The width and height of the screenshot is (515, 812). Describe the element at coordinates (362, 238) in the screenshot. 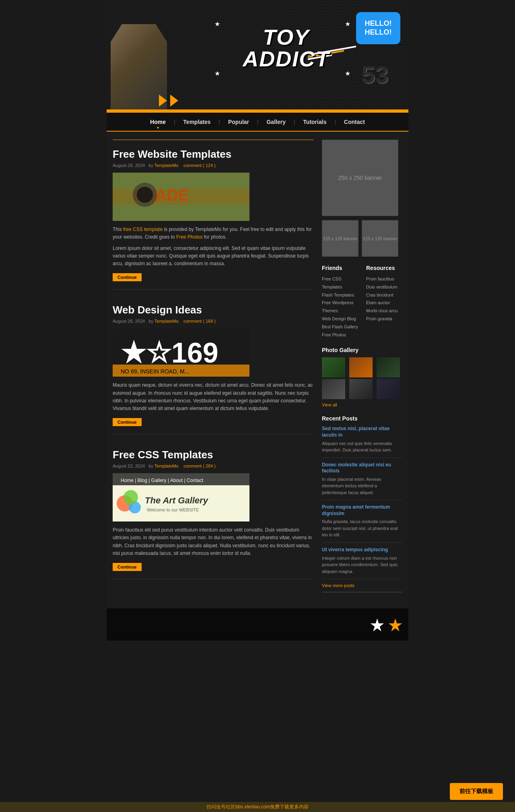

I see `ad-banners-small: 125 x 125 banner 125 x 125 banner` at that location.